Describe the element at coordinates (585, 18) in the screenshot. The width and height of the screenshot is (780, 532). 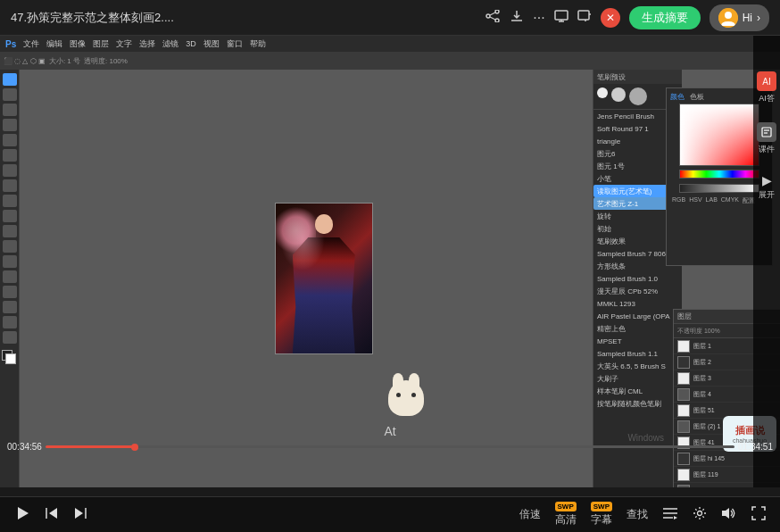
I see `crop-button` at that location.